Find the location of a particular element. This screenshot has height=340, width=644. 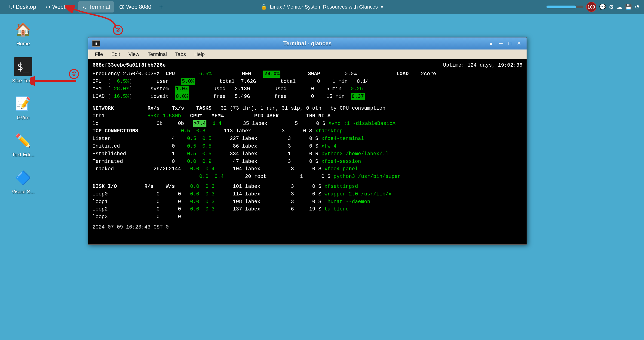

stats-row-3: MEM [ 28.0% ] system 1.0% used 2.13G use… is located at coordinates (308, 89).